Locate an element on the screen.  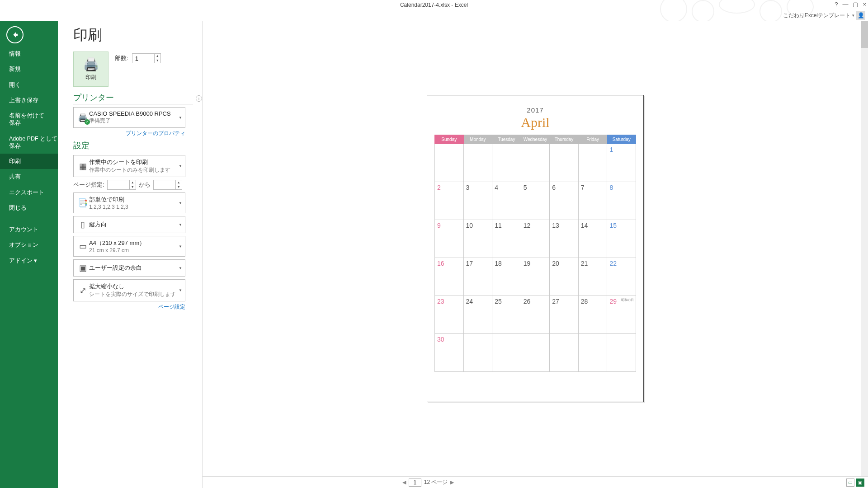
calendar-cell: 7 is located at coordinates (593, 201).